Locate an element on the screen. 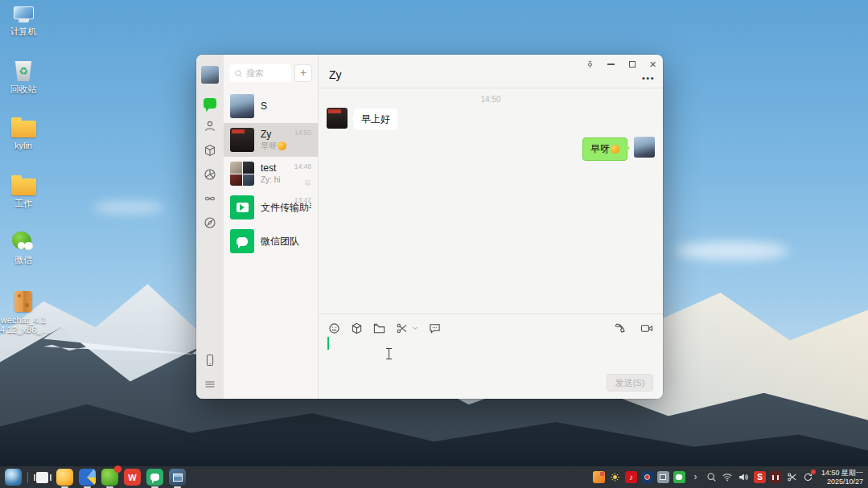 The height and width of the screenshot is (488, 868). browser-icon is located at coordinates (87, 478).